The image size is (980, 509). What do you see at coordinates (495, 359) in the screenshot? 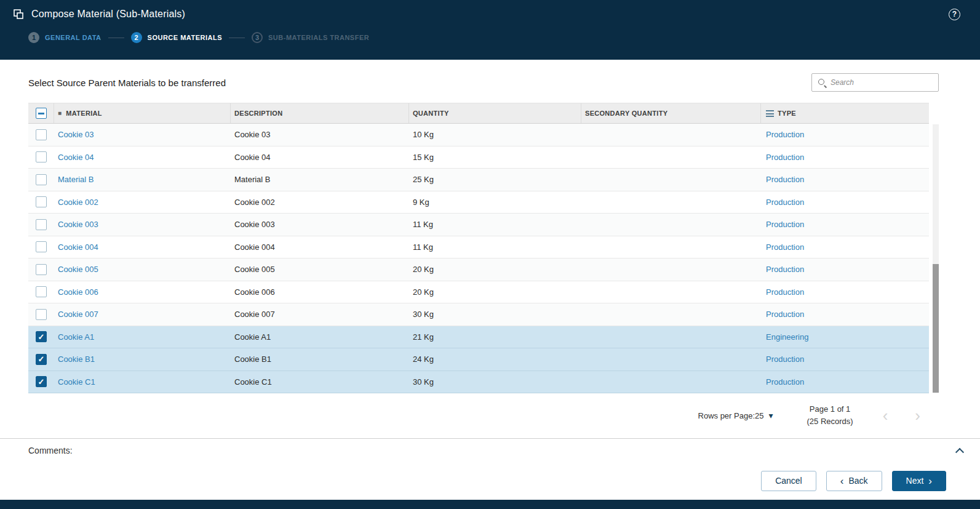
I see `cell-quantity: 24 Kg` at bounding box center [495, 359].